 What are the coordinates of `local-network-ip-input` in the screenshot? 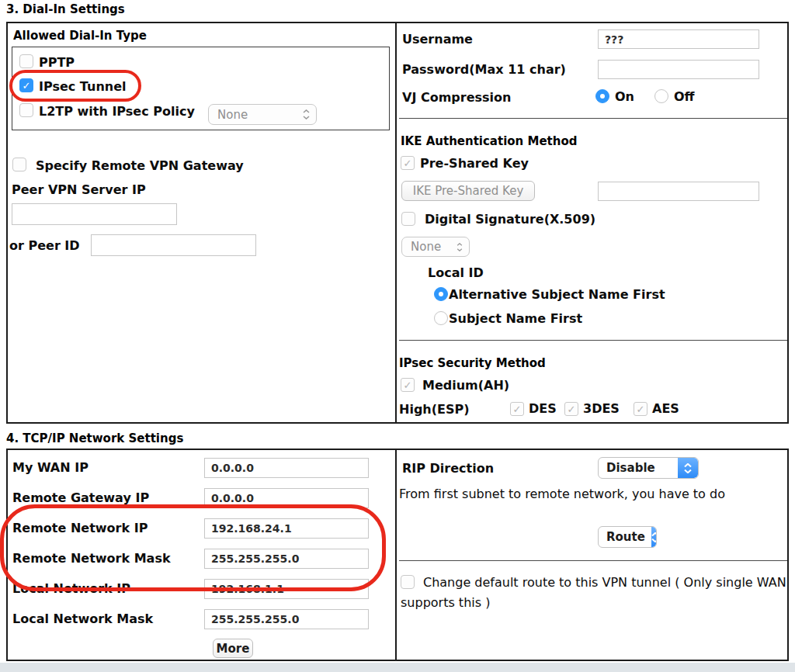 It's located at (286, 589).